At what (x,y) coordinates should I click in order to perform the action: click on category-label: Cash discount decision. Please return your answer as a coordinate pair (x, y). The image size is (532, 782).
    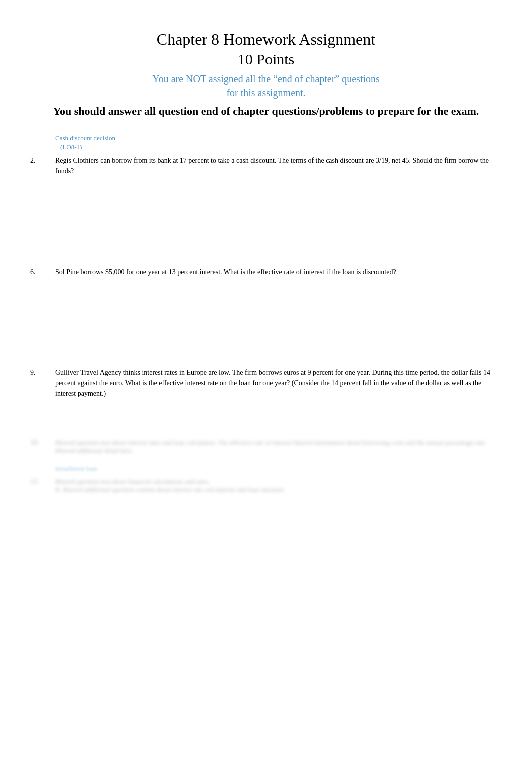
    Looking at the image, I should click on (279, 138).